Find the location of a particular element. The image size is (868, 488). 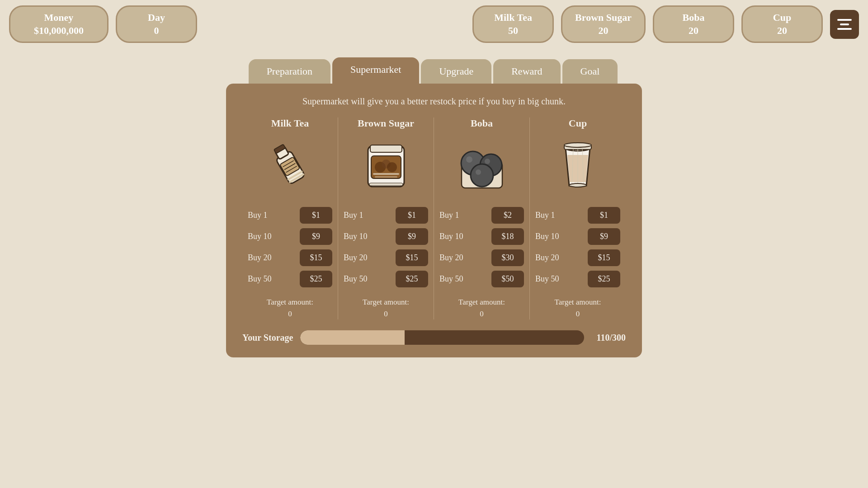

inventory-cup-value: 20 is located at coordinates (782, 31).